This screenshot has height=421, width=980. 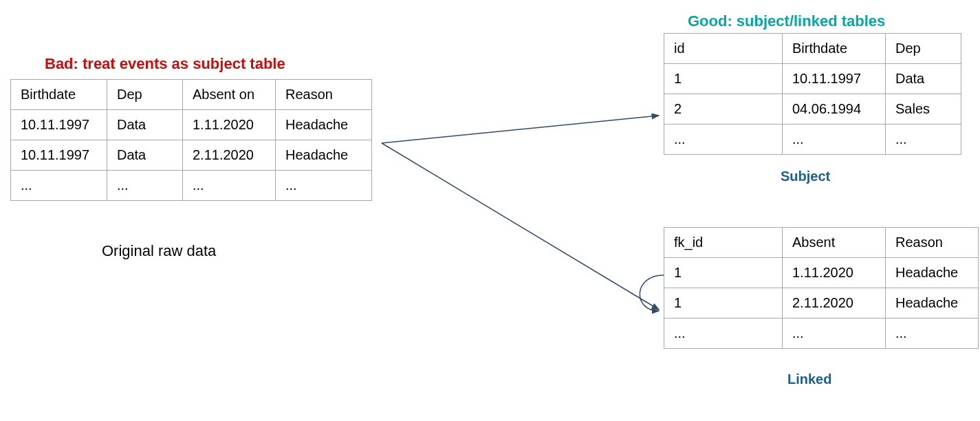 I want to click on table-row: 1 2.11.2020 Headache, so click(x=821, y=303).